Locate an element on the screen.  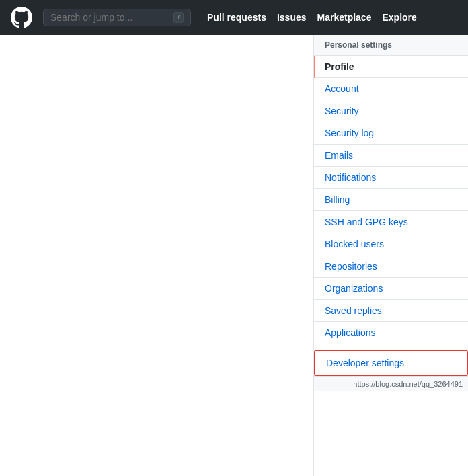
github-logo-icon is located at coordinates (22, 17).